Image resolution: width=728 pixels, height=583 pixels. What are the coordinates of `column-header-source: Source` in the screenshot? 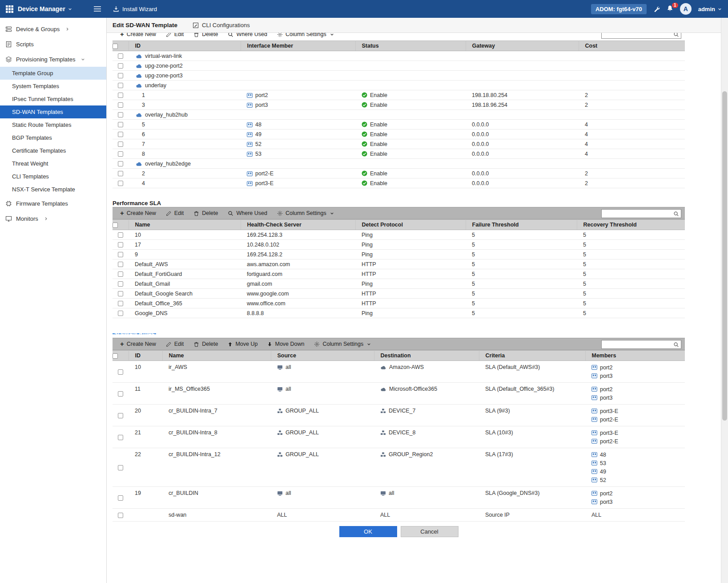 It's located at (322, 356).